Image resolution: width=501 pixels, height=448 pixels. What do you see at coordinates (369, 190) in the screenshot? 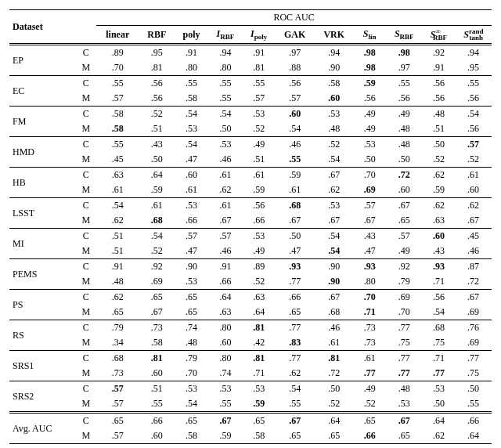
I see `value-cell: .69` at bounding box center [369, 190].